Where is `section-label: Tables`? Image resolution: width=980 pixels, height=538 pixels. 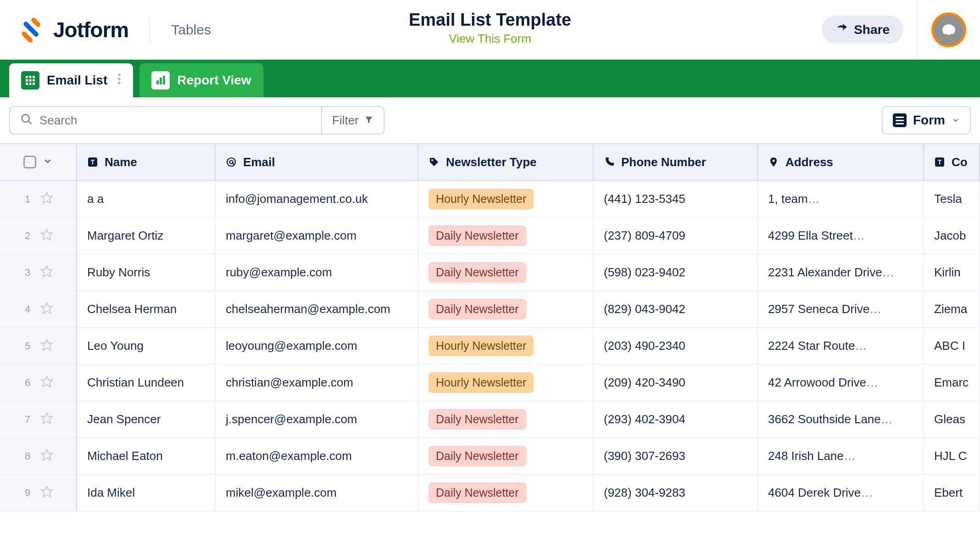 section-label: Tables is located at coordinates (191, 30).